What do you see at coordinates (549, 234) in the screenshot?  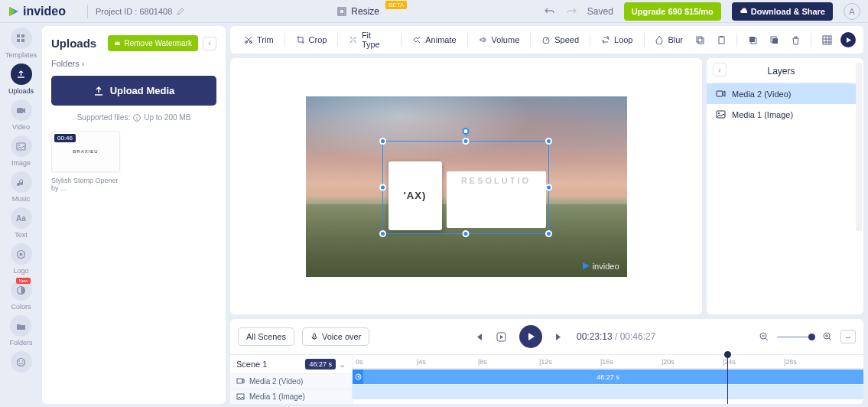 I see `resize-handle-se` at bounding box center [549, 234].